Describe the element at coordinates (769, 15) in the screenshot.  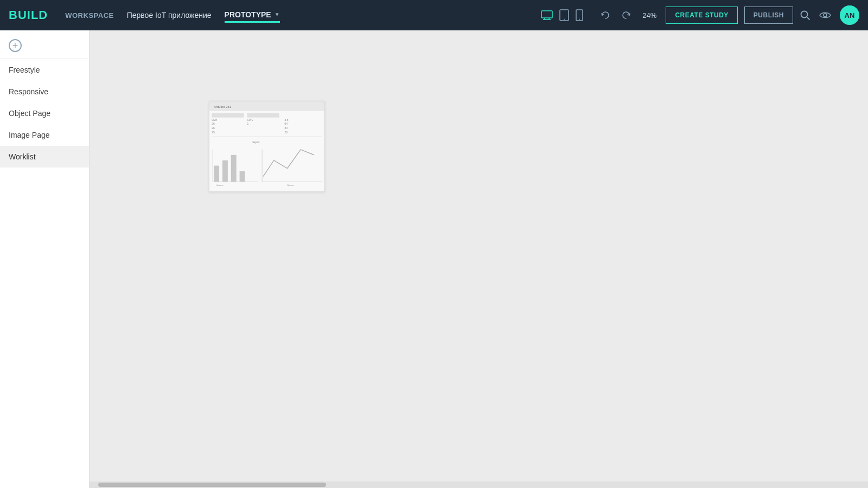
I see `publish-button: PUBLISH` at that location.